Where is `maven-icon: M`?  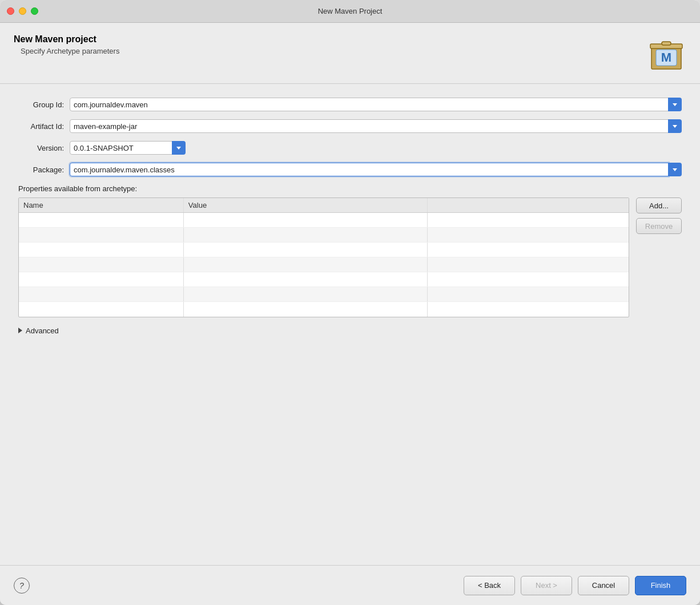 maven-icon: M is located at coordinates (666, 54).